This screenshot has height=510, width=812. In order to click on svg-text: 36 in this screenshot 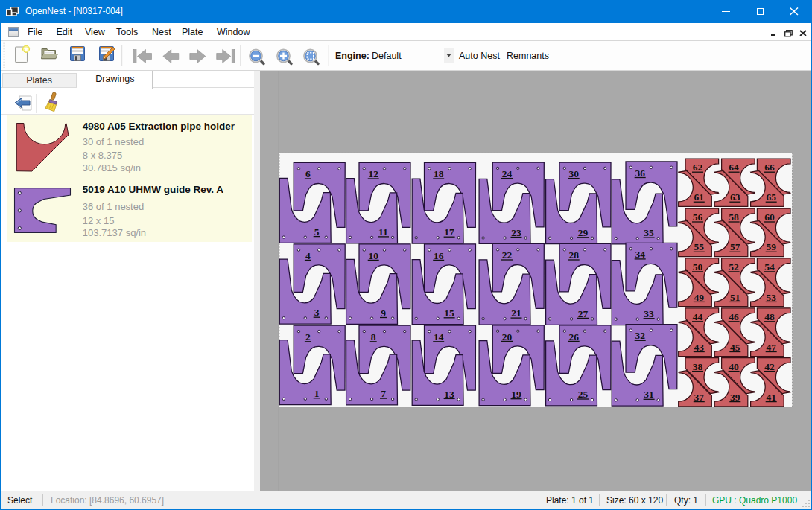, I will do `click(640, 173)`.